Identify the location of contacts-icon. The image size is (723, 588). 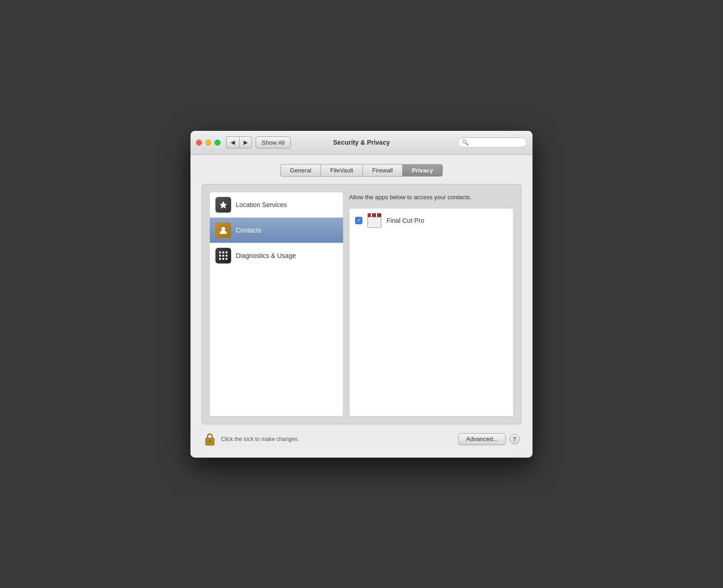
(223, 230).